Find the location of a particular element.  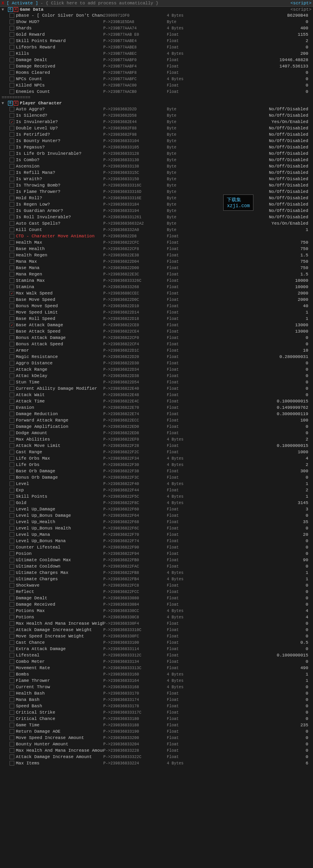

activate-label: [ Activate ] is located at coordinates (22, 3).